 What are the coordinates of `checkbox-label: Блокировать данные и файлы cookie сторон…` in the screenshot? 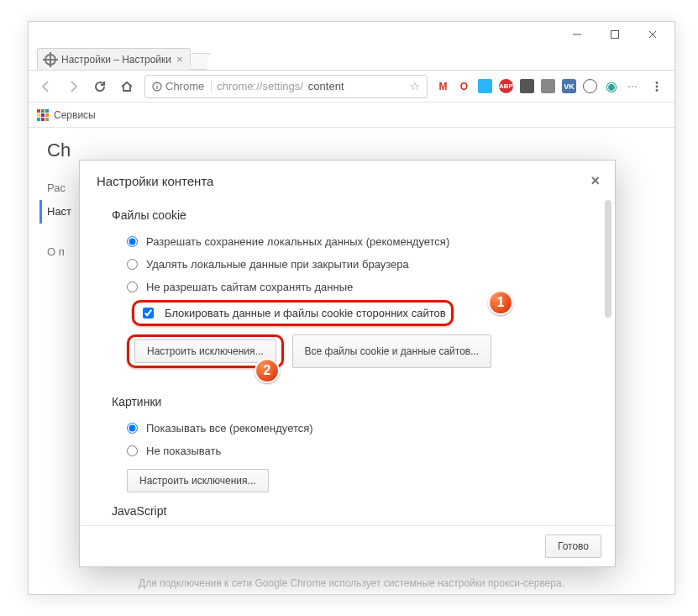 It's located at (306, 313).